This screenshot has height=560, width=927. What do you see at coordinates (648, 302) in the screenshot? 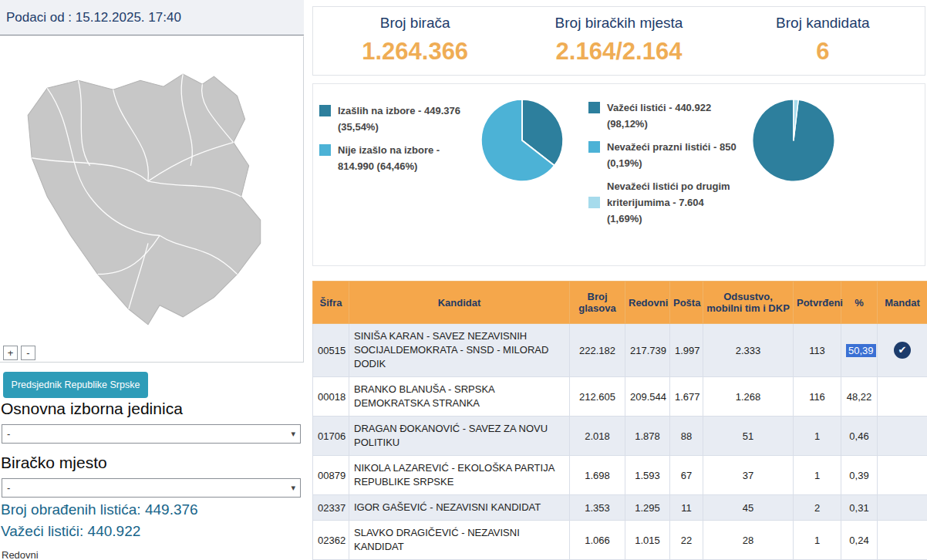
I see `header-redovni: Redovni` at bounding box center [648, 302].